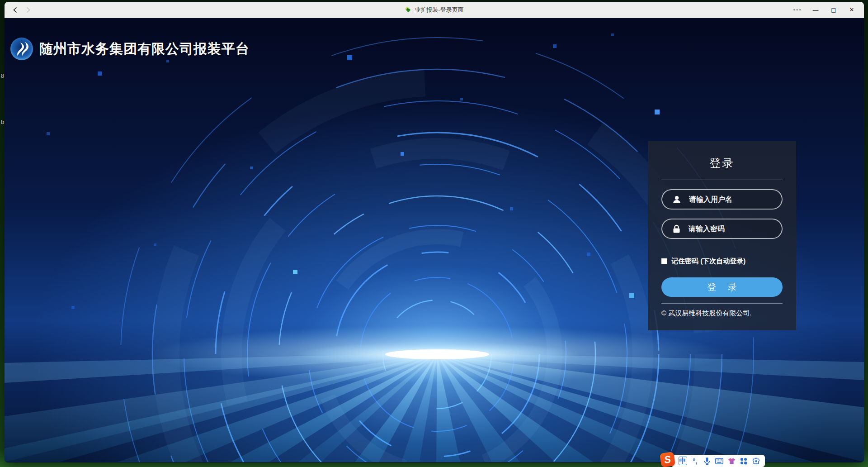  I want to click on remember-checkbox, so click(665, 262).